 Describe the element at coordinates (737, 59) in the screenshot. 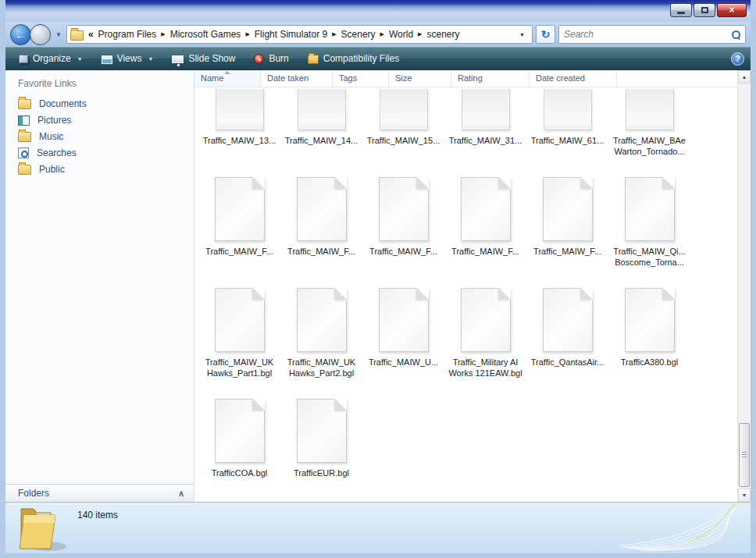

I see `help-button: ?` at that location.